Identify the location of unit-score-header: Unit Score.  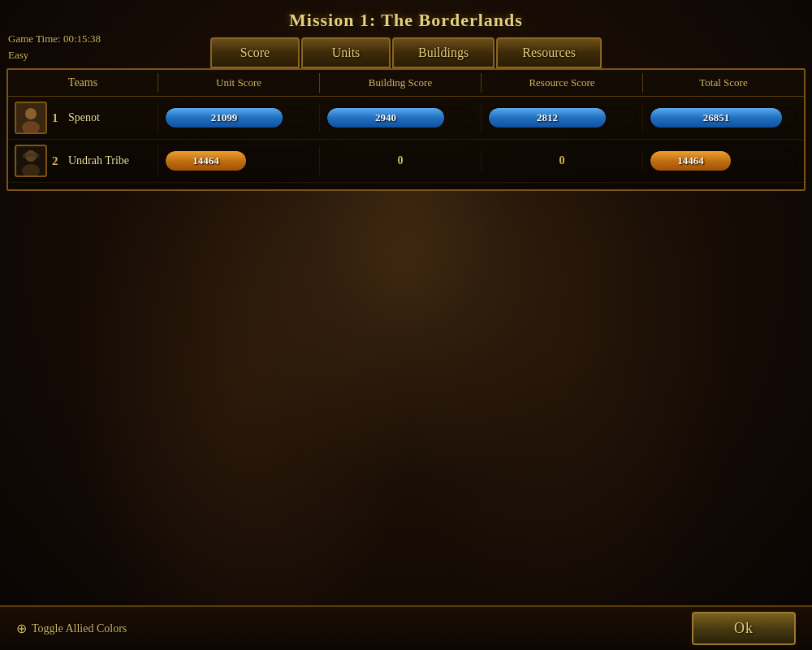
(239, 83).